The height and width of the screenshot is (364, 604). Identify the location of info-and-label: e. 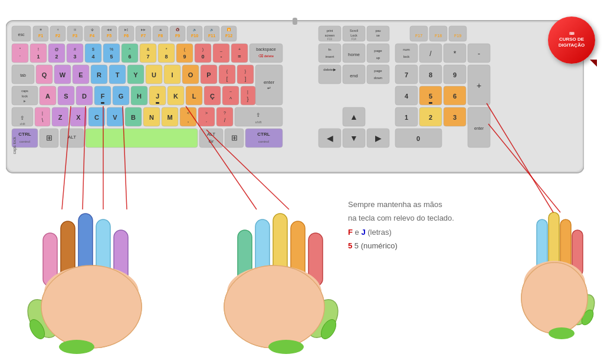
(359, 232).